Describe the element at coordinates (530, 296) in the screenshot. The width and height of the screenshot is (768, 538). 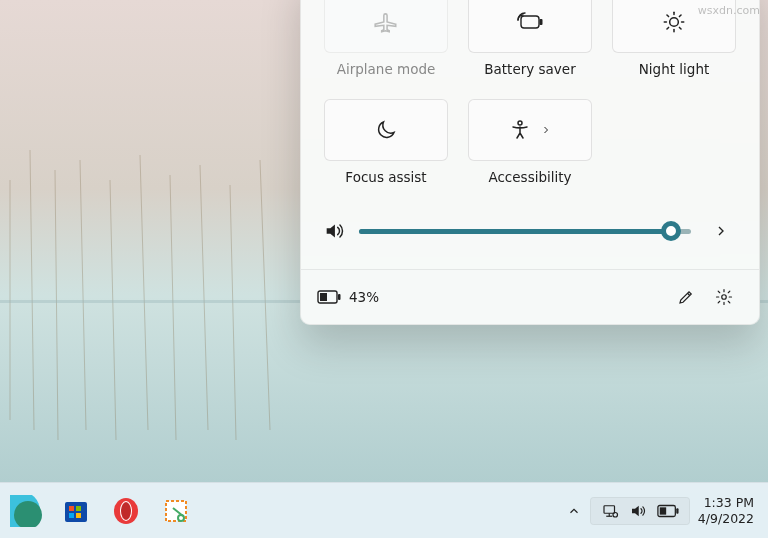
I see `quick-settings-footer: 43%` at that location.